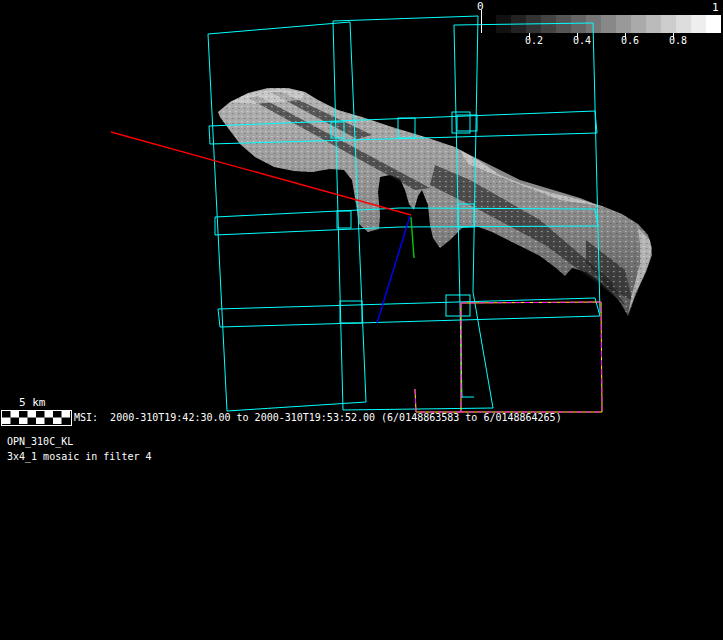  Describe the element at coordinates (480, 7) in the screenshot. I see `colorbar-min-label: 0` at that location.